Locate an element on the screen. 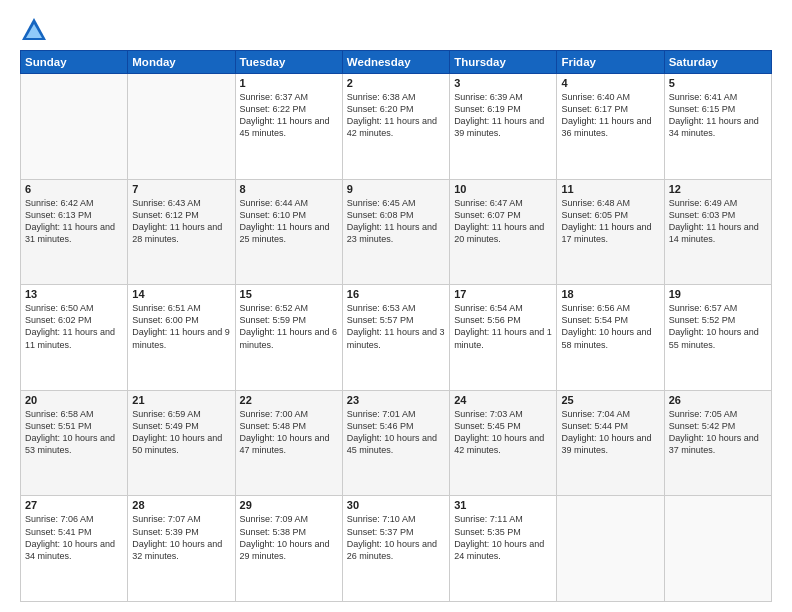 This screenshot has width=792, height=612. day-info: Sunrise: 6:44 AMSunset: 6:10 PMDaylight:… is located at coordinates (289, 222).